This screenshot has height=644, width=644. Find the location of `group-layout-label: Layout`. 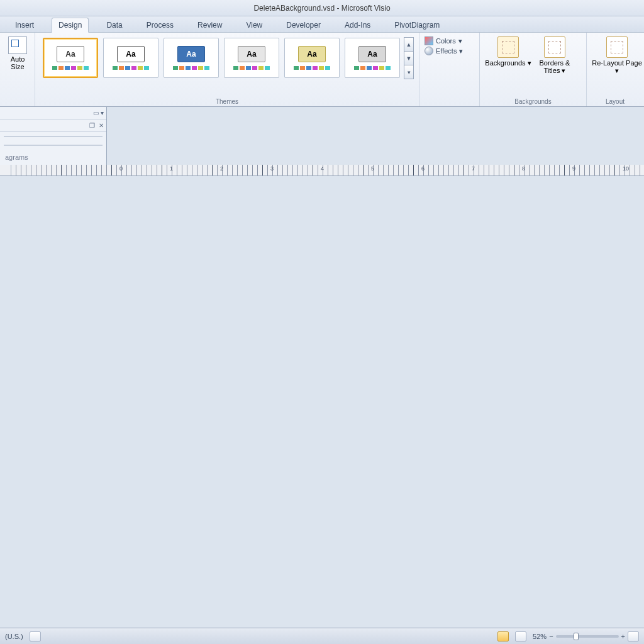

group-layout-label: Layout is located at coordinates (615, 101).